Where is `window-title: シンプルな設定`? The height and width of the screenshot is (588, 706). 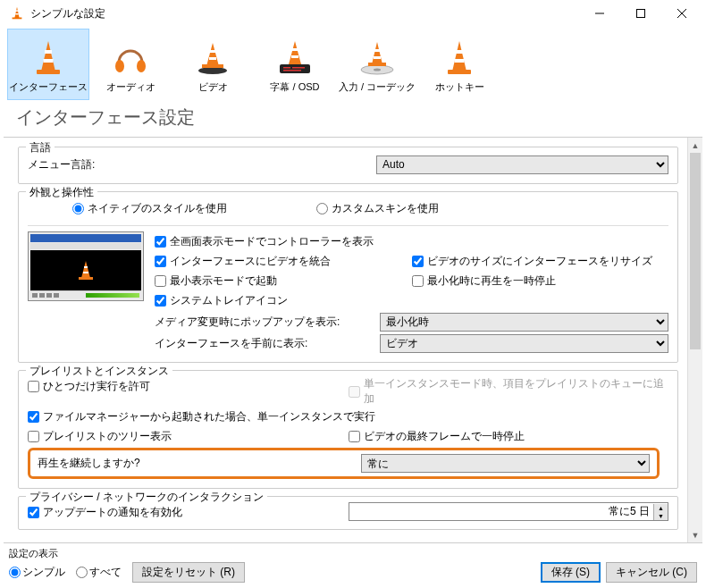
window-title: シンプルな設定 is located at coordinates (305, 14).